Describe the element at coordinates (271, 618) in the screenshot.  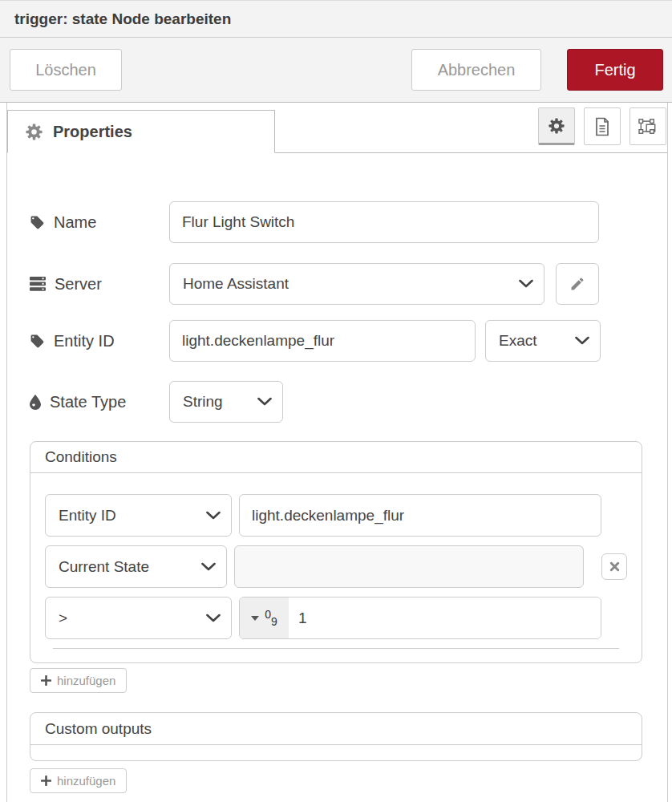
I see `number-type-icon: 0 9` at that location.